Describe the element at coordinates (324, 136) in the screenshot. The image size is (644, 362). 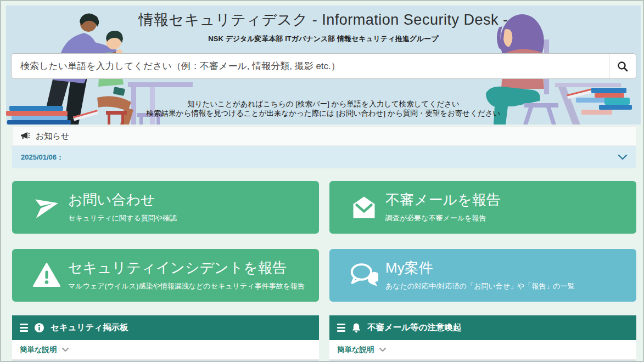
I see `announcements-header: お知らせ` at that location.